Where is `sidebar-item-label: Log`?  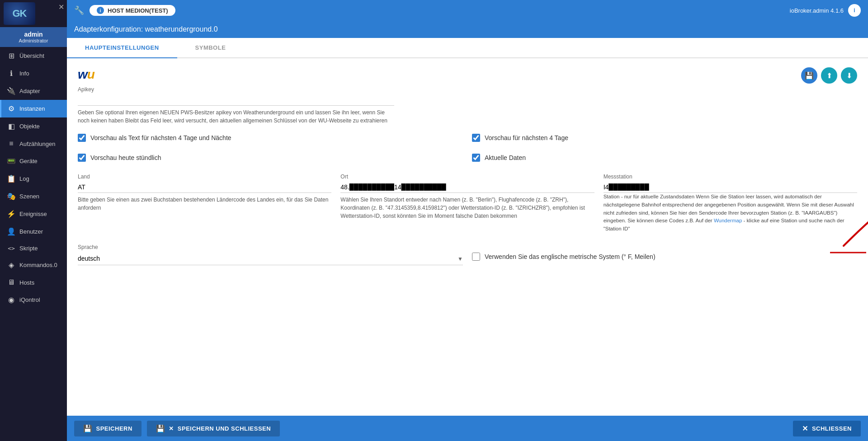
sidebar-item-label: Log is located at coordinates (24, 179).